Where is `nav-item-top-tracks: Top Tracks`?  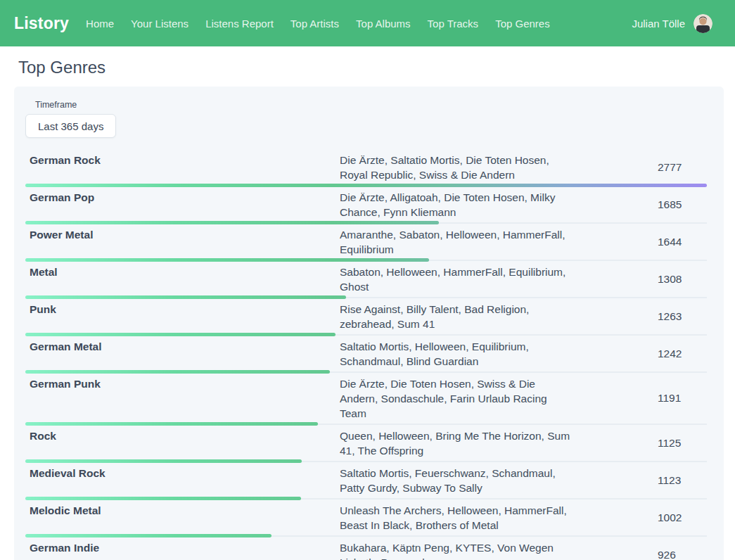 nav-item-top-tracks: Top Tracks is located at coordinates (453, 24).